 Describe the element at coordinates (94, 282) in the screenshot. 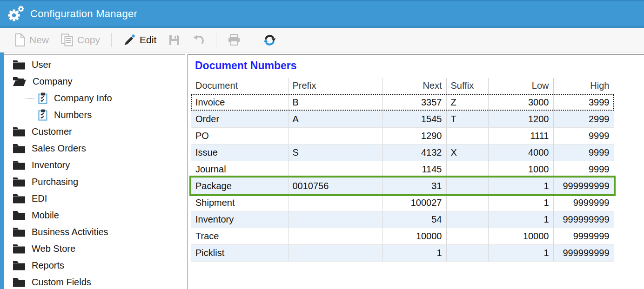

I see `sidebar-item-custom-fields: Custom Fields` at that location.